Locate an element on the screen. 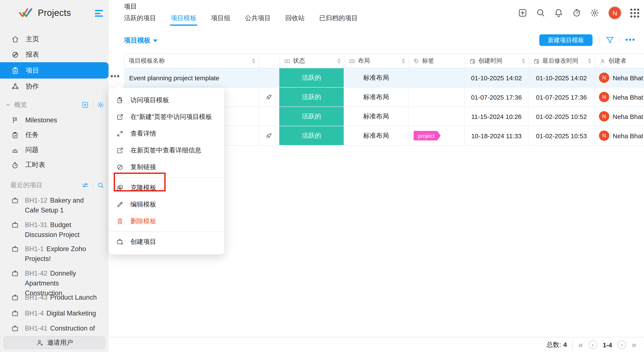 The image size is (644, 352). user-avatar: N is located at coordinates (615, 13).